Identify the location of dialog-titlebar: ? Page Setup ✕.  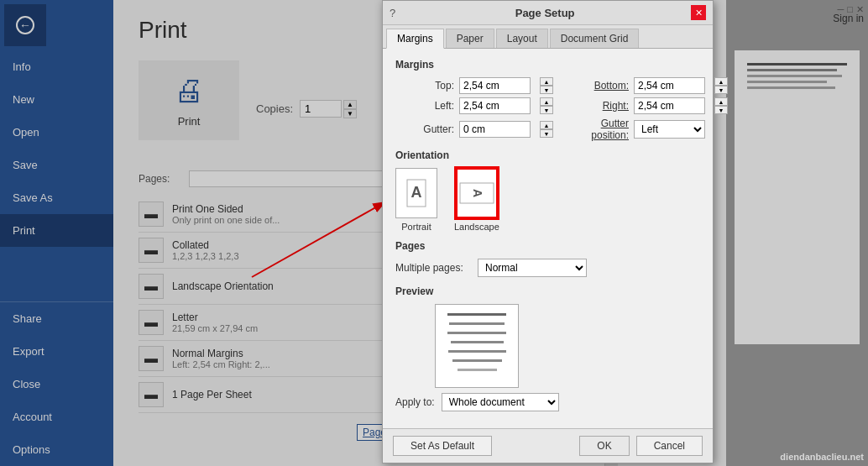
(547, 13).